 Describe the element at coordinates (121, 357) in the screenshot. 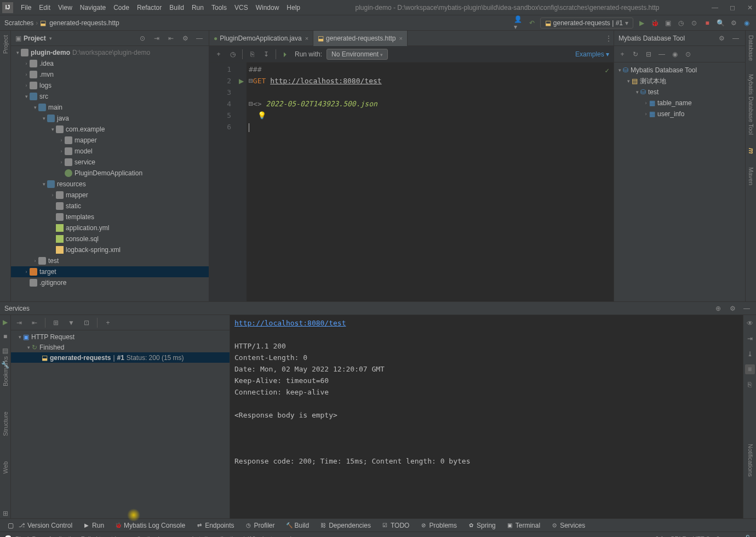

I see `svc-request: ⬓ generated-requests | #1 Status: 200 (1…` at that location.